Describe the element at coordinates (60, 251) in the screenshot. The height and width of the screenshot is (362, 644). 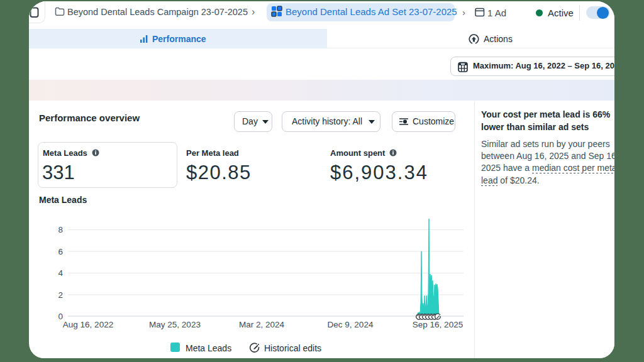
I see `svg-text: 6` at that location.